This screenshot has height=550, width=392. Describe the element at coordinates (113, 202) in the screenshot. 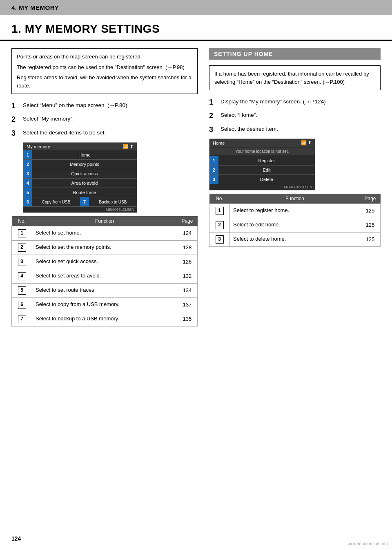

I see `row-label-7: Backup to USB` at that location.